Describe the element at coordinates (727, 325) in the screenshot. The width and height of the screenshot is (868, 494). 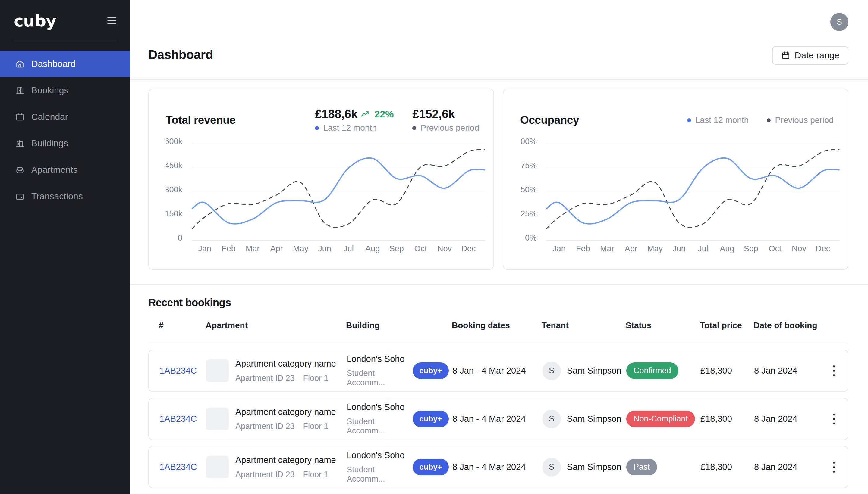
I see `column-header-total-price: Total price` at that location.